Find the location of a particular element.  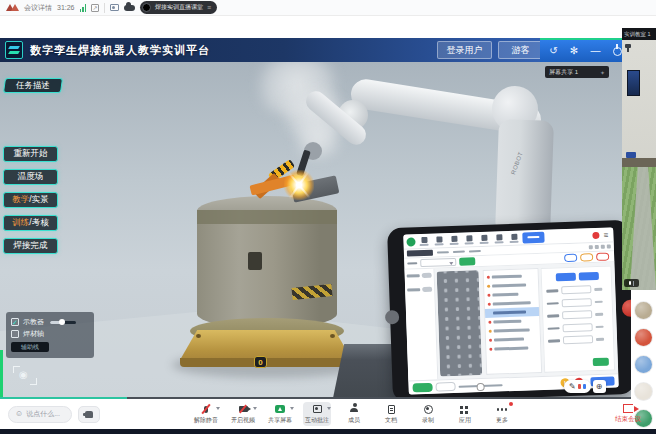

toolbar-item-share: 共享屏幕 is located at coordinates (280, 414).